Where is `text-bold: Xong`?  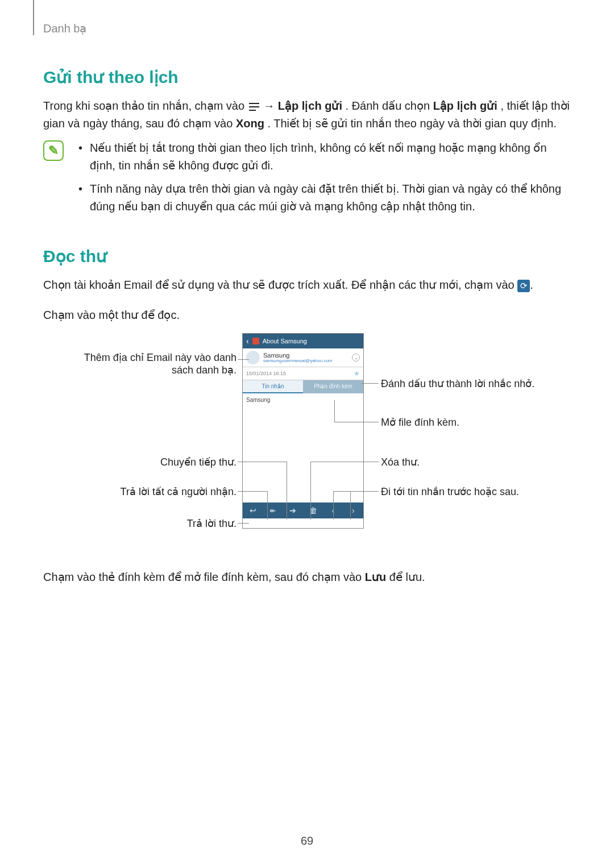 text-bold: Xong is located at coordinates (250, 123).